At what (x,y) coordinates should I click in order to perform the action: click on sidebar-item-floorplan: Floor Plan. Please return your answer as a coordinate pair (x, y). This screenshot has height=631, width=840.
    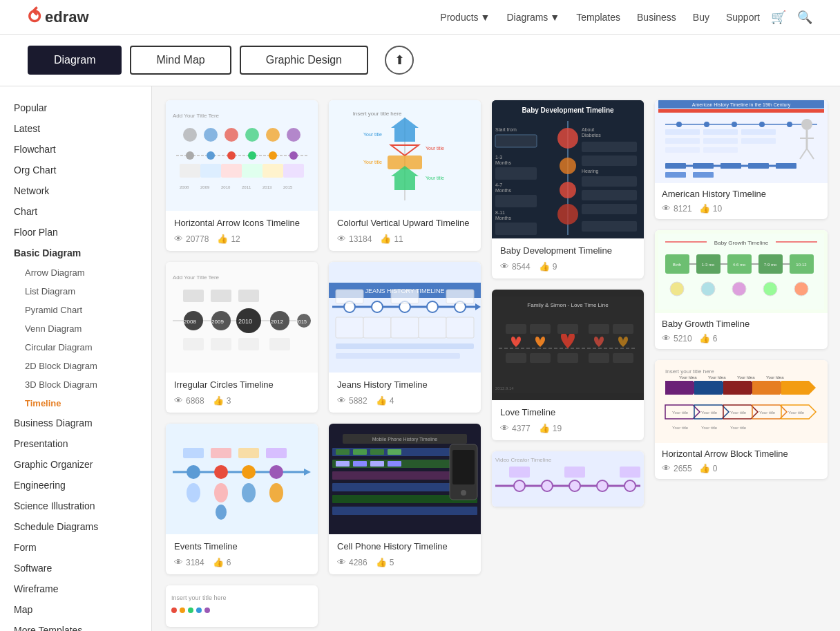
    Looking at the image, I should click on (76, 232).